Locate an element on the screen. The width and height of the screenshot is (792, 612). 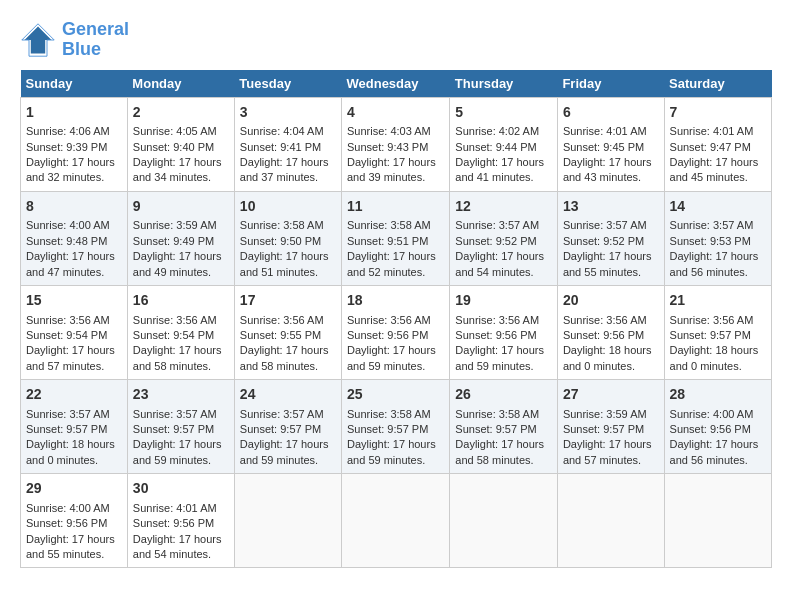
day-number: 9 is located at coordinates (181, 207).